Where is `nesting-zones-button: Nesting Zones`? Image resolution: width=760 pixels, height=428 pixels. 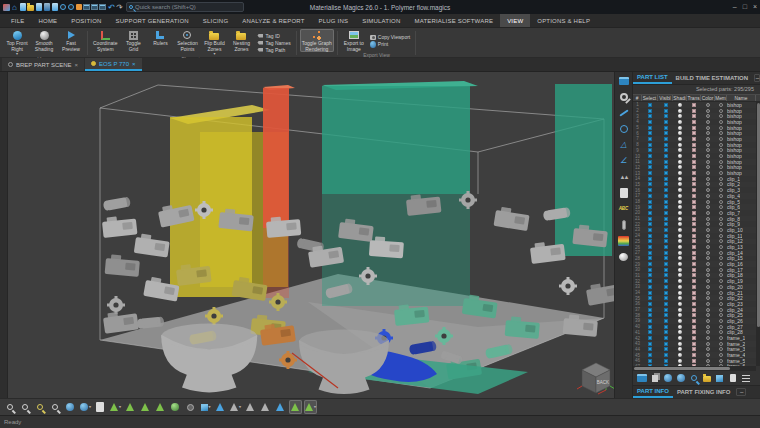 nesting-zones-button: Nesting Zones is located at coordinates (241, 42).